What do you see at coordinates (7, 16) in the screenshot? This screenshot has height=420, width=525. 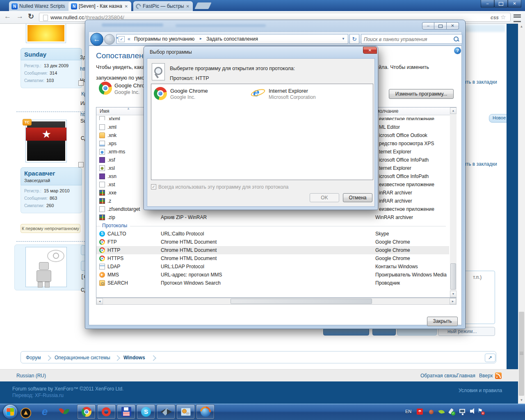 I see `back-icon: ←` at bounding box center [7, 16].